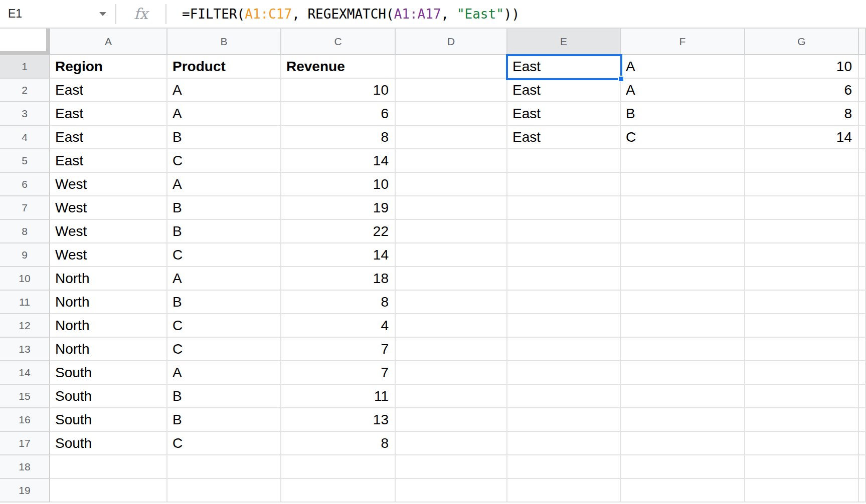  I want to click on row-header-14: 14, so click(25, 373).